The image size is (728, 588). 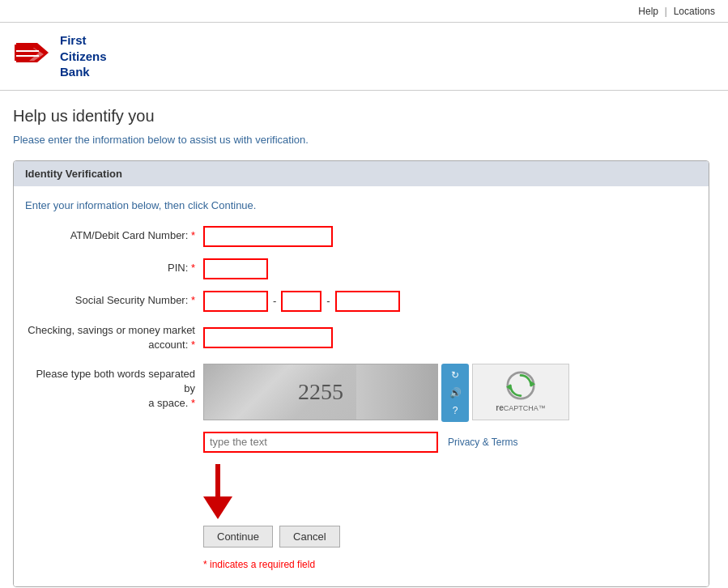 I want to click on ssn-group: - -, so click(x=301, y=301).